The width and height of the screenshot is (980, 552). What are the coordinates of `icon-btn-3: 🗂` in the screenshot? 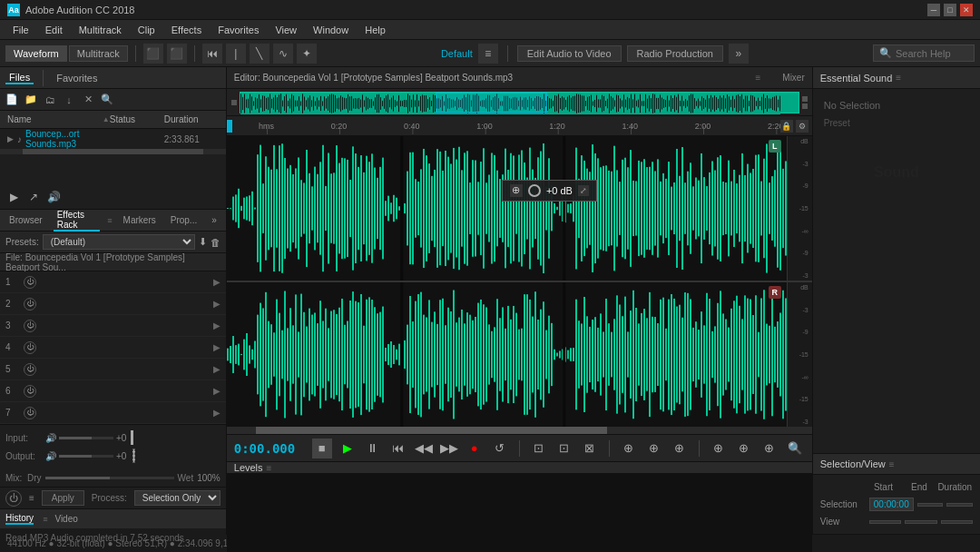 It's located at (50, 100).